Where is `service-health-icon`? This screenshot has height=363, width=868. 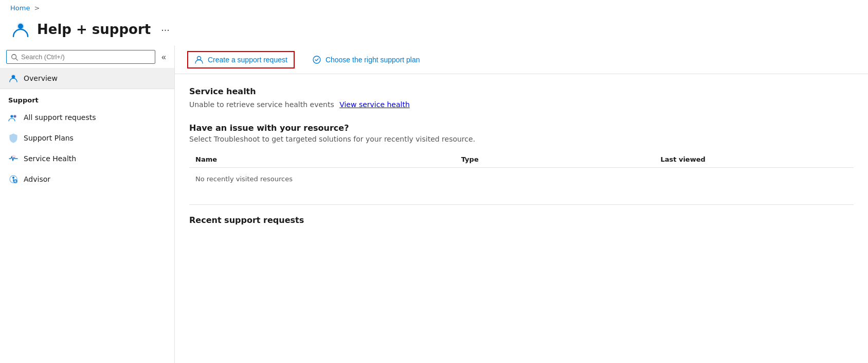
service-health-icon is located at coordinates (13, 159).